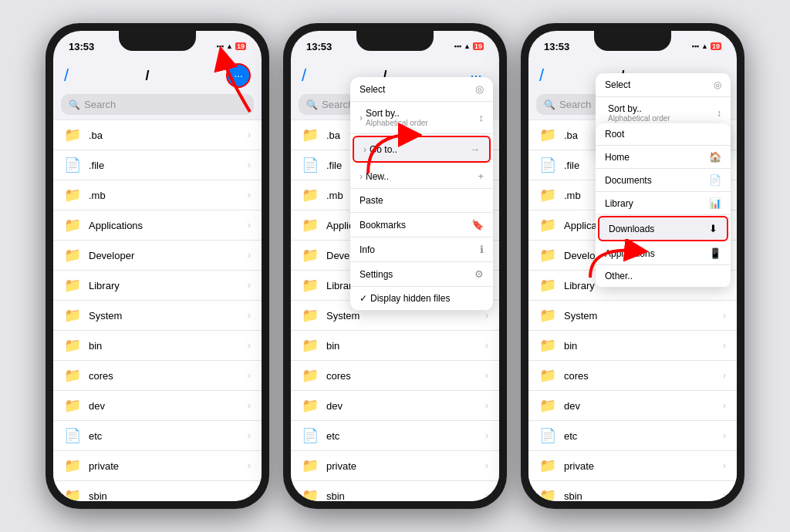 Image resolution: width=790 pixels, height=532 pixels. I want to click on search-placeholder: Search, so click(338, 105).